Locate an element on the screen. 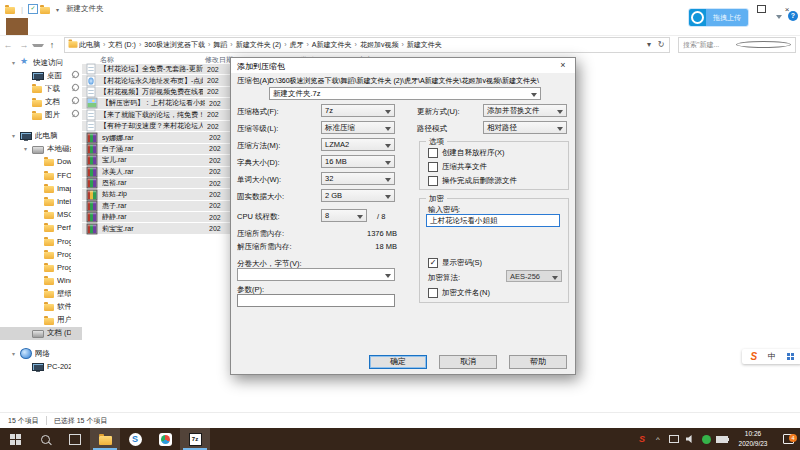 The height and width of the screenshot is (450, 800). taskbar-clock: 10:26 2020/9/23 is located at coordinates (753, 439).